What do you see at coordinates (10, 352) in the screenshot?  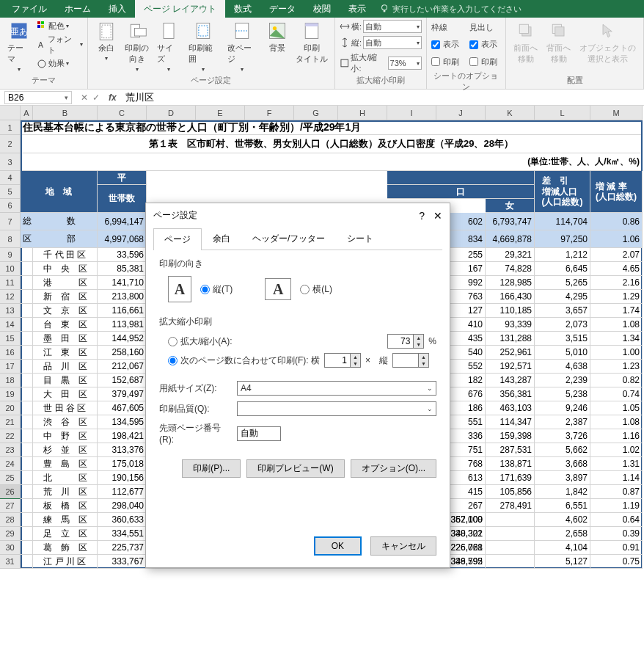 I see `row-header: 16` at bounding box center [10, 352].